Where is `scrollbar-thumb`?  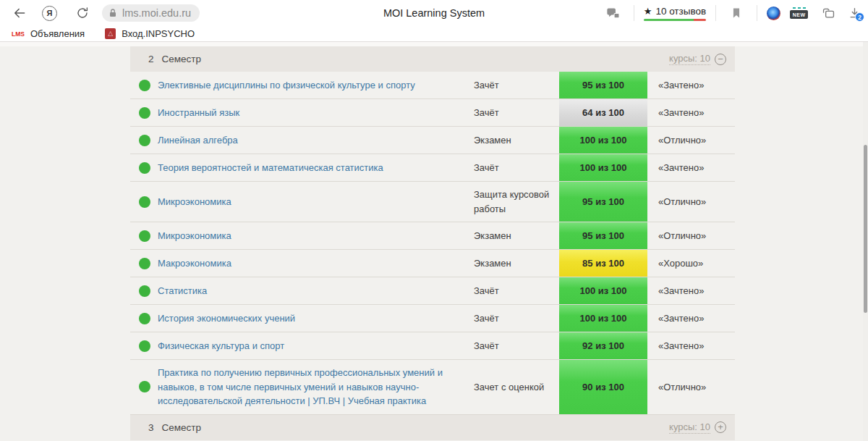 scrollbar-thumb is located at coordinates (865, 229).